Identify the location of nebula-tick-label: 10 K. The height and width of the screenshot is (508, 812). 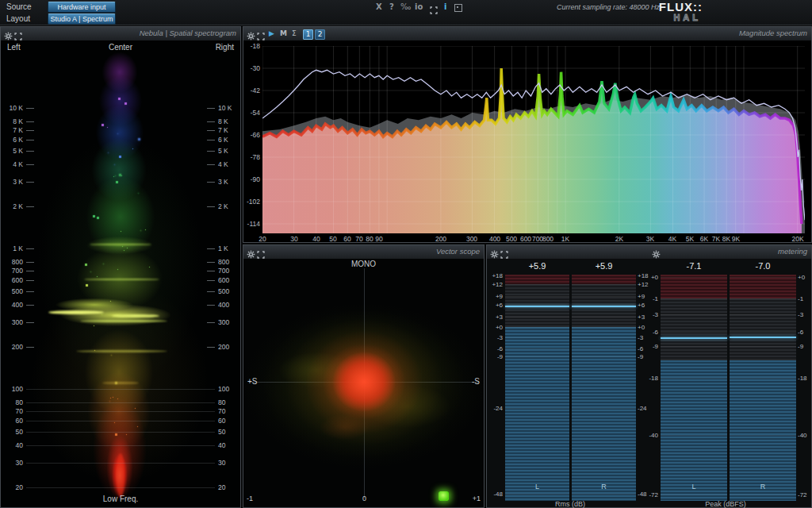
(13, 108).